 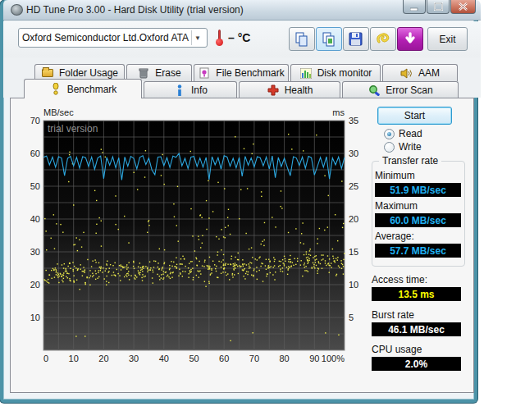 I want to click on magnifier-icon, so click(x=374, y=90).